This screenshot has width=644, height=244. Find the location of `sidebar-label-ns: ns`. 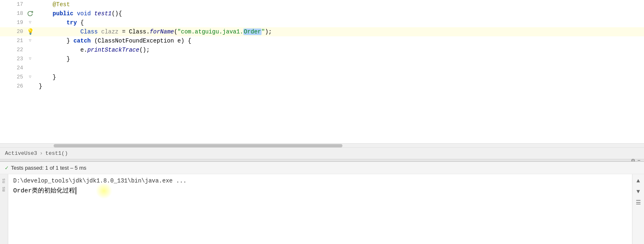

sidebar-label-ns: ns is located at coordinates (4, 180).